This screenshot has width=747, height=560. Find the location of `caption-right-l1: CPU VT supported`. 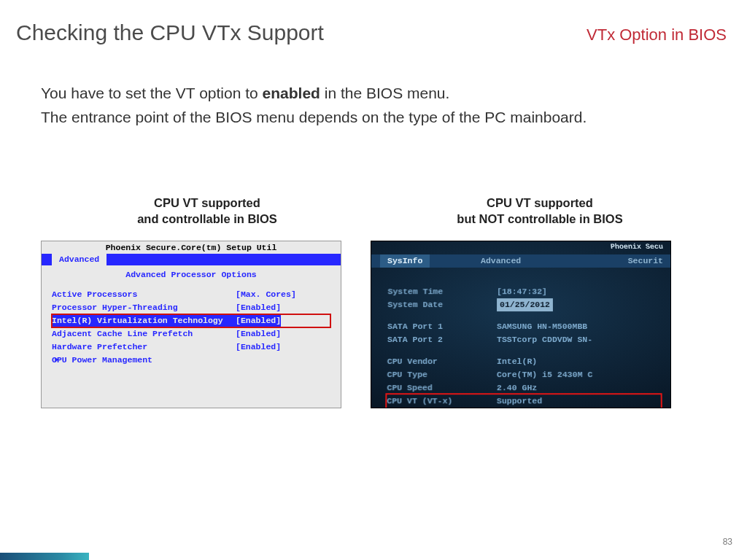

caption-right-l1: CPU VT supported is located at coordinates (540, 203).